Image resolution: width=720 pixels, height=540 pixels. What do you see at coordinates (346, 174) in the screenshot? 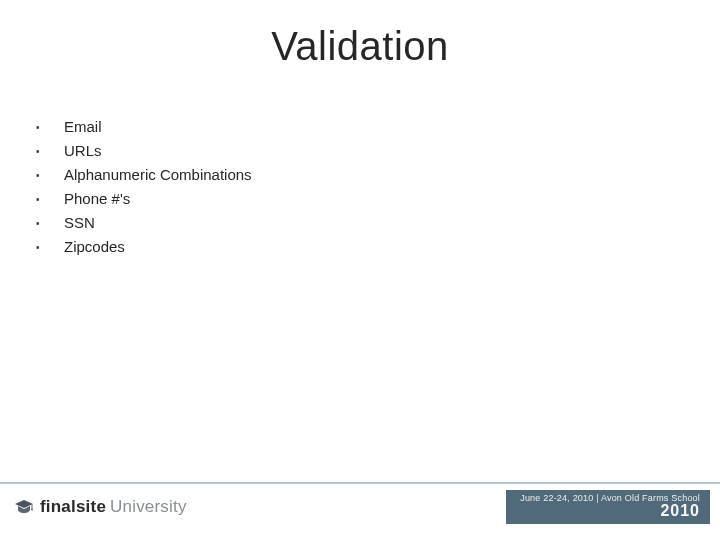
I see `list-item: • Alphanumeric Combinations` at bounding box center [346, 174].